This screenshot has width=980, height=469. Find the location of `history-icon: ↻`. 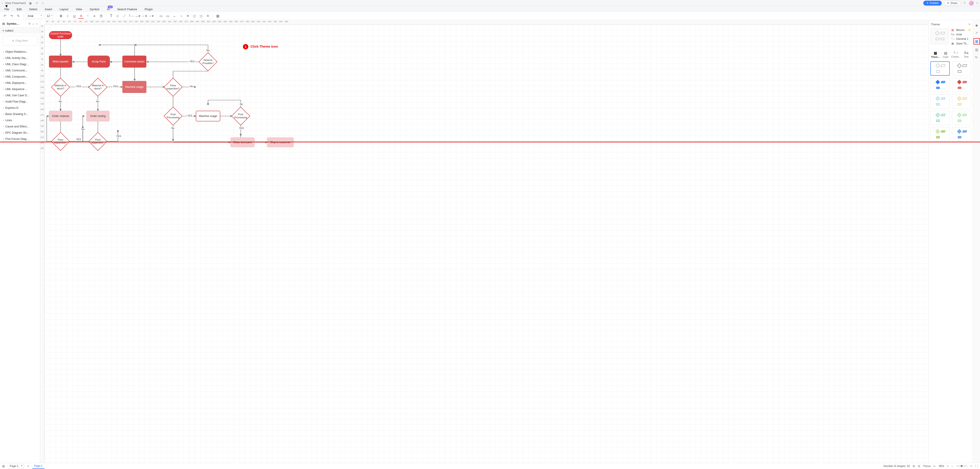

history-icon: ↻ is located at coordinates (977, 57).